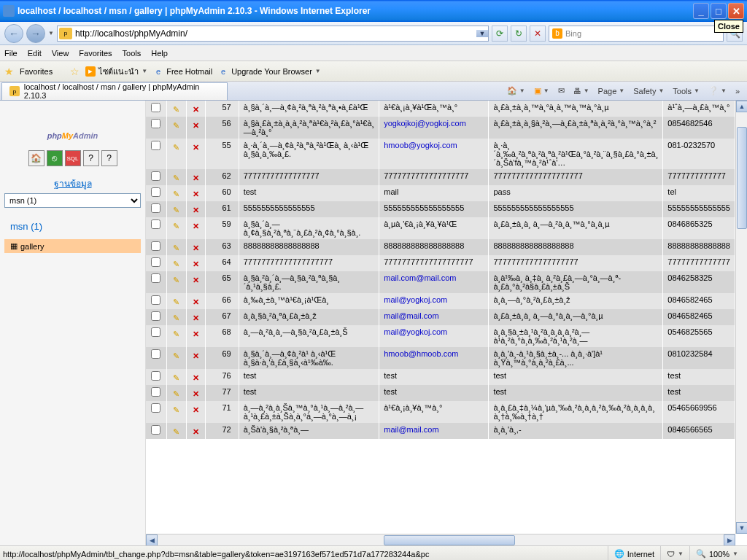 This screenshot has width=747, height=560. Describe the element at coordinates (132, 53) in the screenshot. I see `menu-tools: Tools` at that location.